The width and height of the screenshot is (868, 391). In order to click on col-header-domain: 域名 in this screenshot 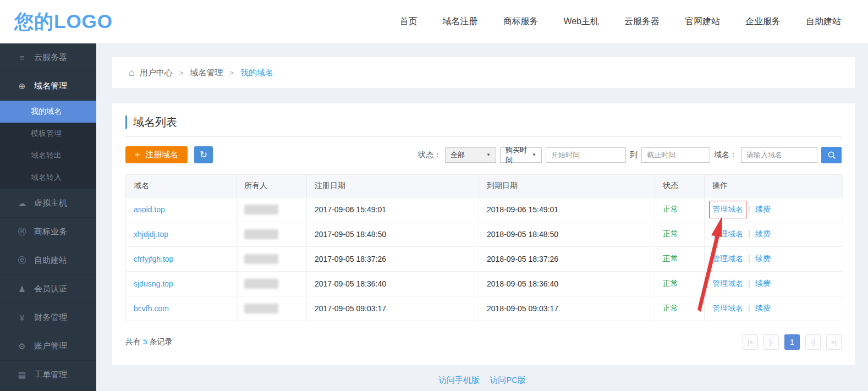, I will do `click(182, 186)`.